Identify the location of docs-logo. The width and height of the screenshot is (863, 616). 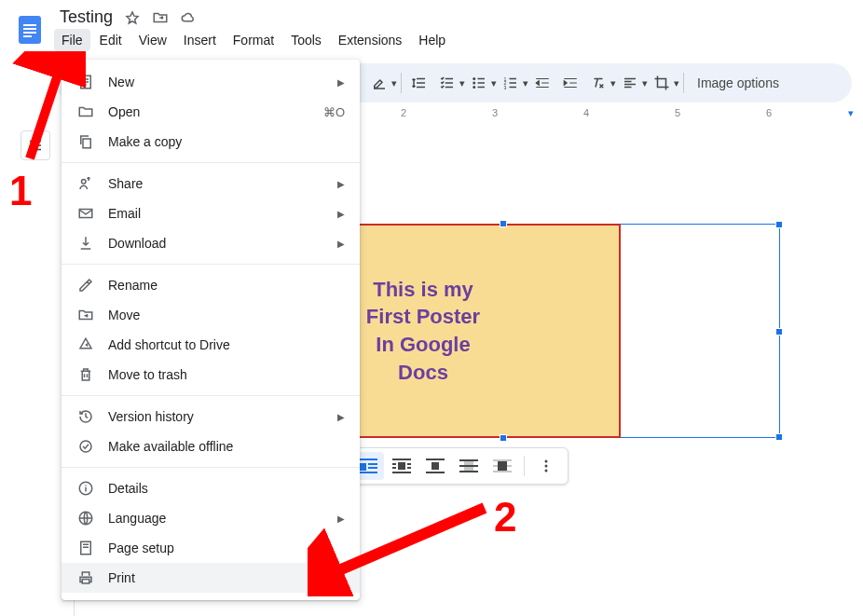
(30, 30).